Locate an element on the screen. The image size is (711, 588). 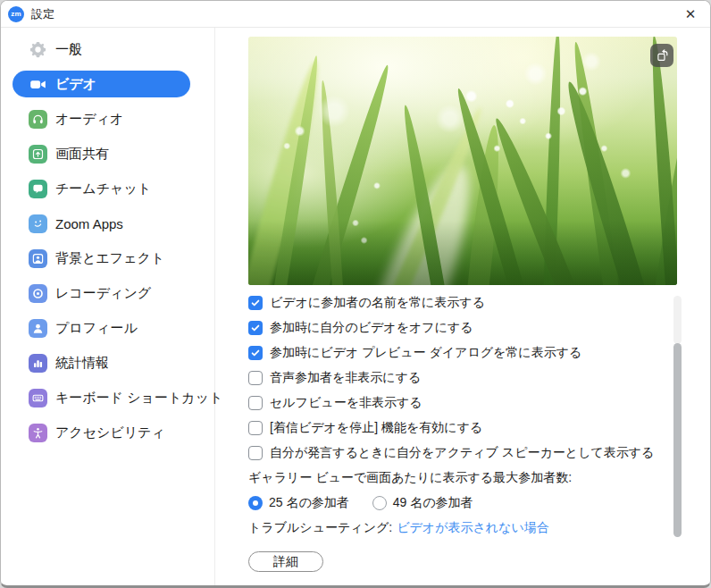
sidebar-item-label: ビデオ is located at coordinates (76, 84).